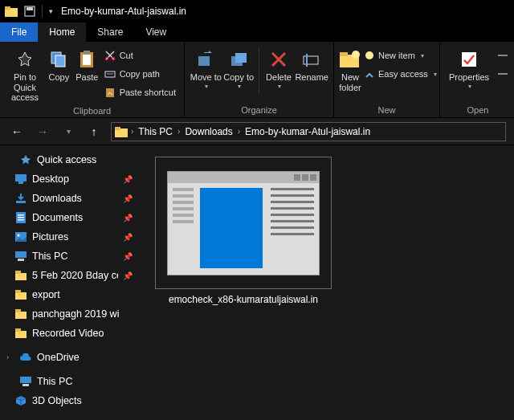 The image size is (514, 420). I want to click on tab-home: Home, so click(62, 32).